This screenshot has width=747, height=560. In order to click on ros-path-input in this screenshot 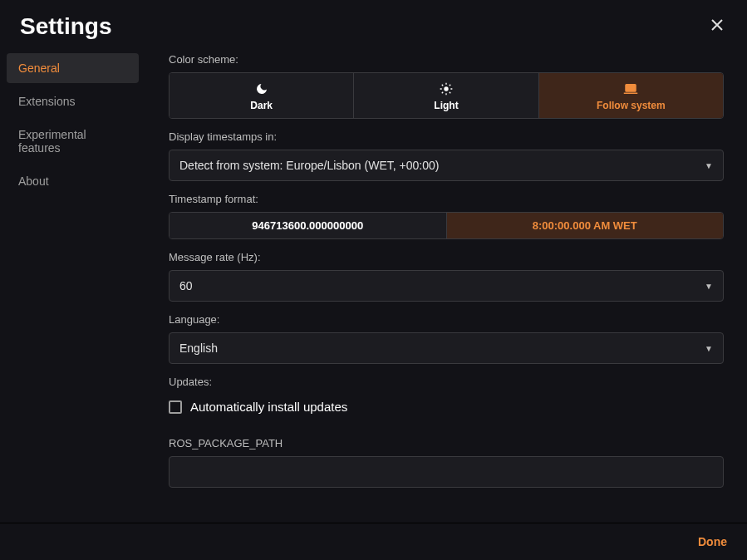, I will do `click(446, 472)`.